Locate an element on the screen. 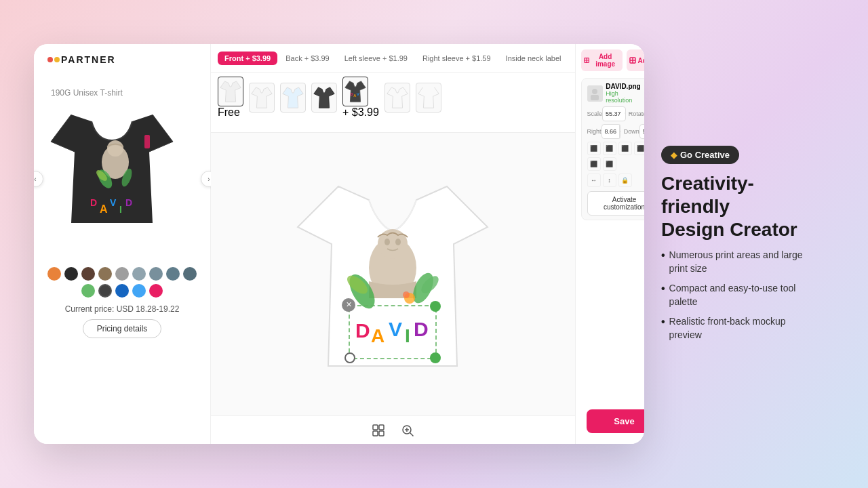 The width and height of the screenshot is (868, 488). grid-icon is located at coordinates (378, 430).